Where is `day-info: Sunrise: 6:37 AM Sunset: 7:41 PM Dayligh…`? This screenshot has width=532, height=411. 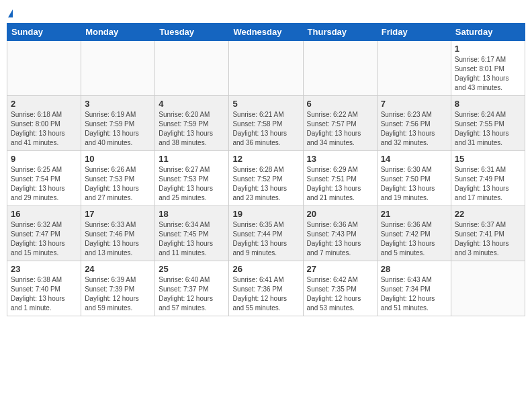
day-info: Sunrise: 6:37 AM Sunset: 7:41 PM Dayligh… is located at coordinates (488, 239).